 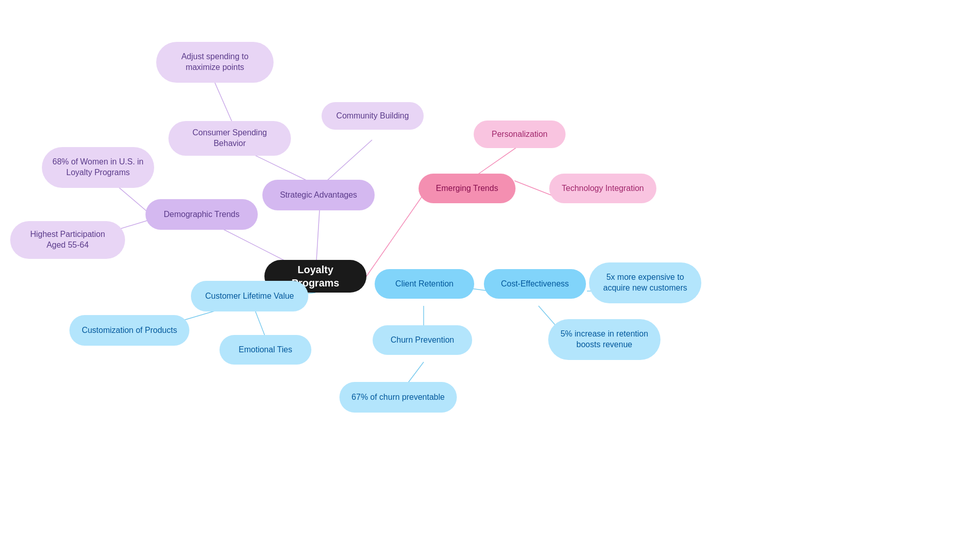 What do you see at coordinates (398, 397) in the screenshot?
I see `churn-preventable-node: 67% of churn preventable` at bounding box center [398, 397].